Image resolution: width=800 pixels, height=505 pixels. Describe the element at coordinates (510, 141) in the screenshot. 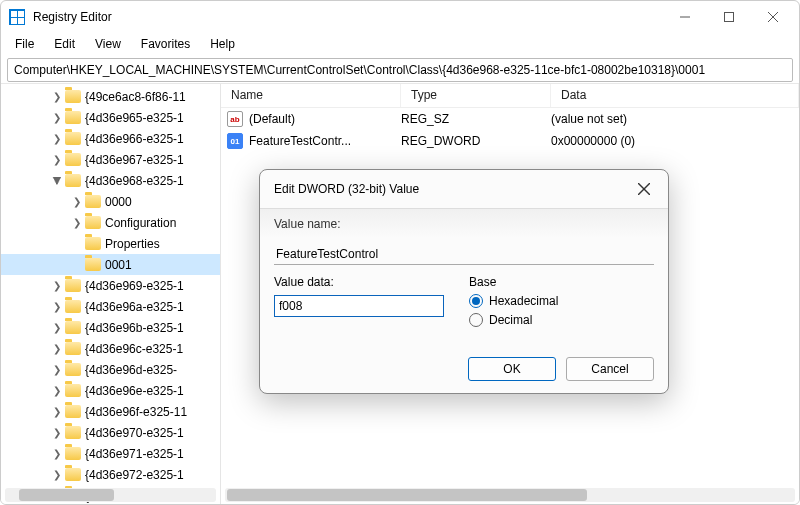

I see `list-row: 01FeatureTestContr...REG_DWORD0x00000000…` at that location.